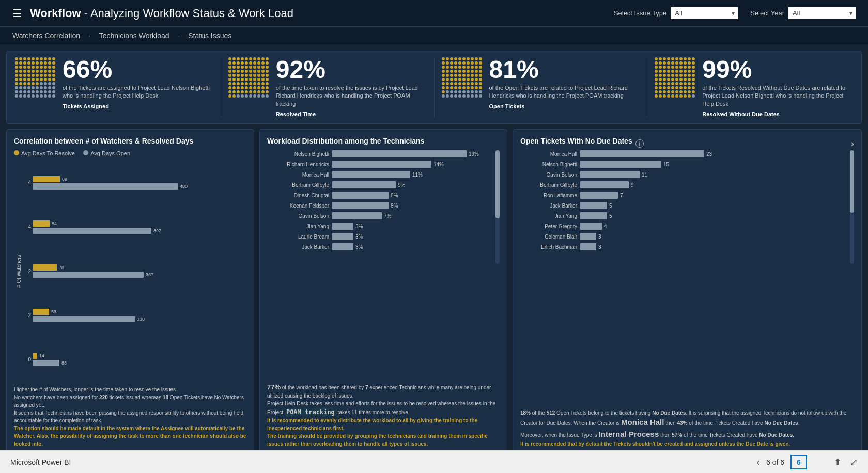 Image resolution: width=868 pixels, height=473 pixels. I want to click on kpi-pct-0: 66%, so click(138, 70).